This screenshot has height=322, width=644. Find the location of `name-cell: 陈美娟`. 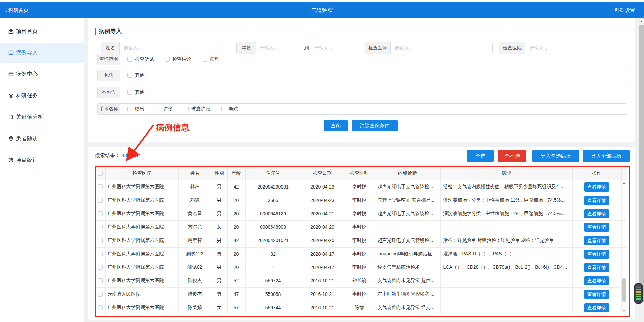

name-cell: 陈美娟 is located at coordinates (195, 308).